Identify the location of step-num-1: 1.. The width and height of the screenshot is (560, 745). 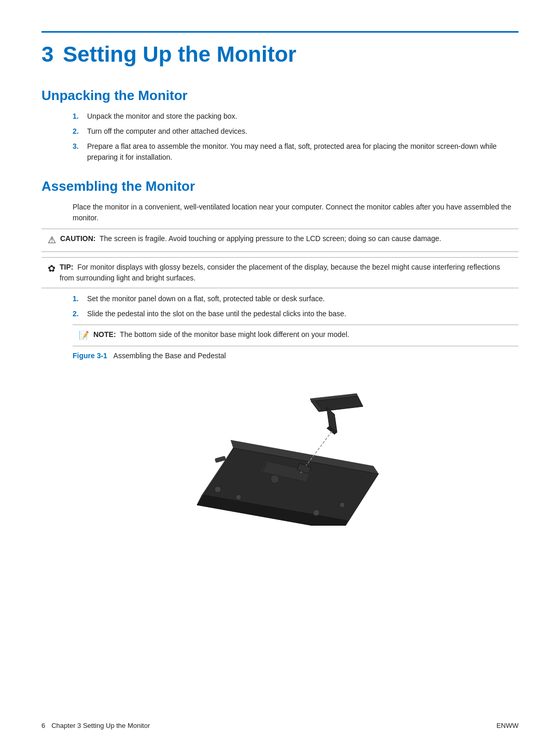
(80, 299).